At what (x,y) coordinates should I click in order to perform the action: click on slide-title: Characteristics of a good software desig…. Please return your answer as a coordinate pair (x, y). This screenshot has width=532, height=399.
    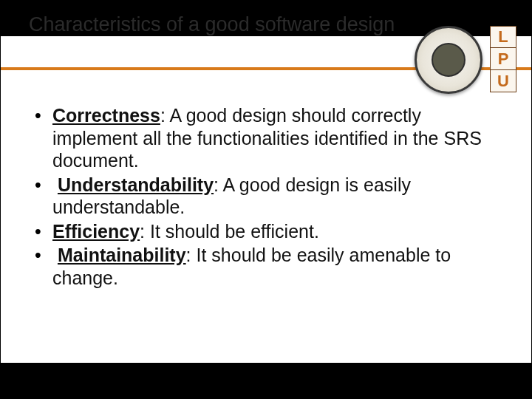
    Looking at the image, I should click on (211, 25).